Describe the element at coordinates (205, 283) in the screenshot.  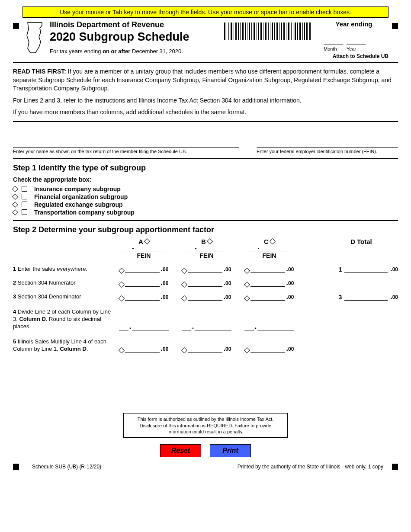
I see `line2-b-input` at that location.